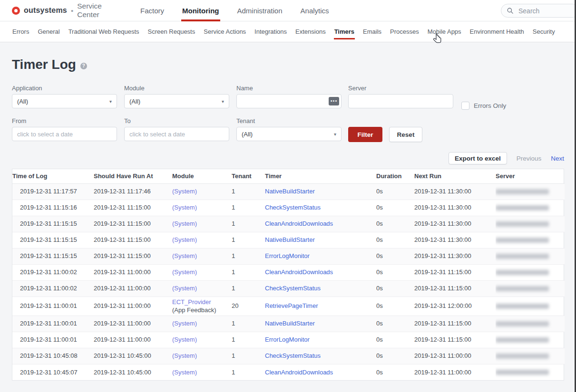 This screenshot has height=392, width=576. I want to click on main-nav-item-label: Administration, so click(260, 10).